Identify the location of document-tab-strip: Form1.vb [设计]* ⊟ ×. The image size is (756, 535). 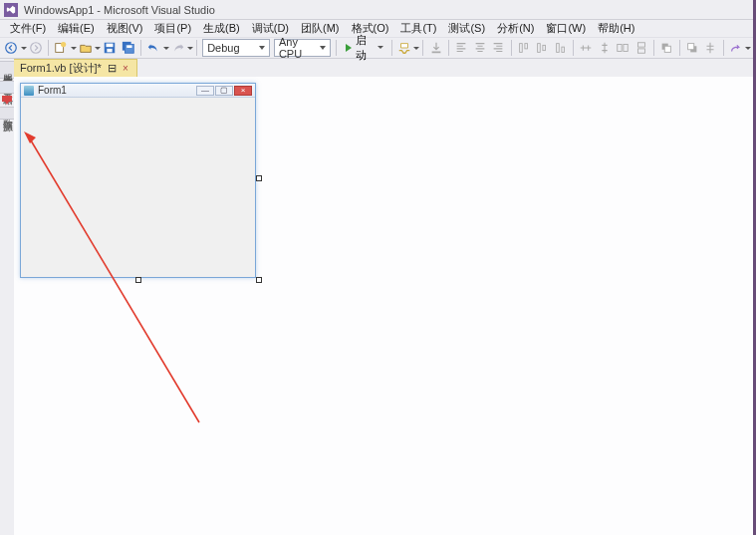
(383, 68).